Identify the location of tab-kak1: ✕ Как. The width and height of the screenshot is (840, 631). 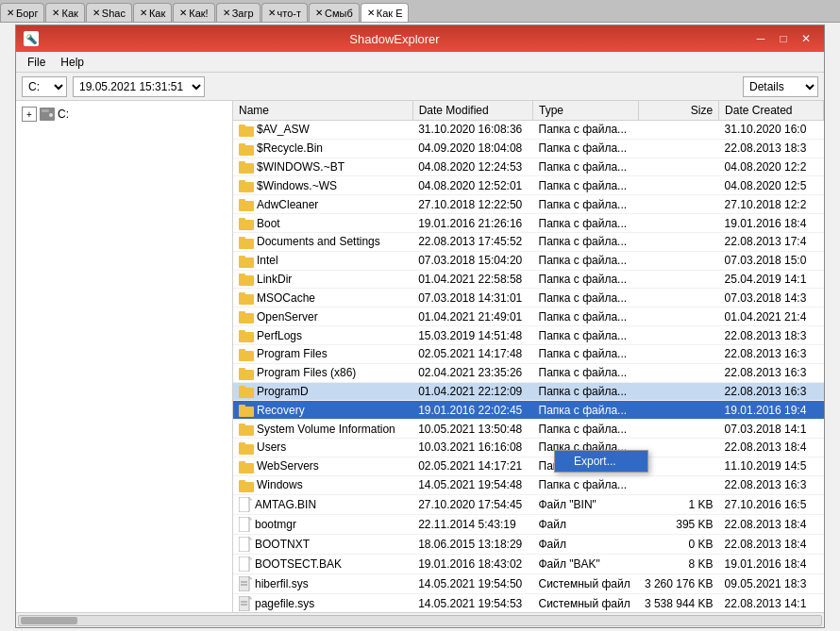
(64, 12).